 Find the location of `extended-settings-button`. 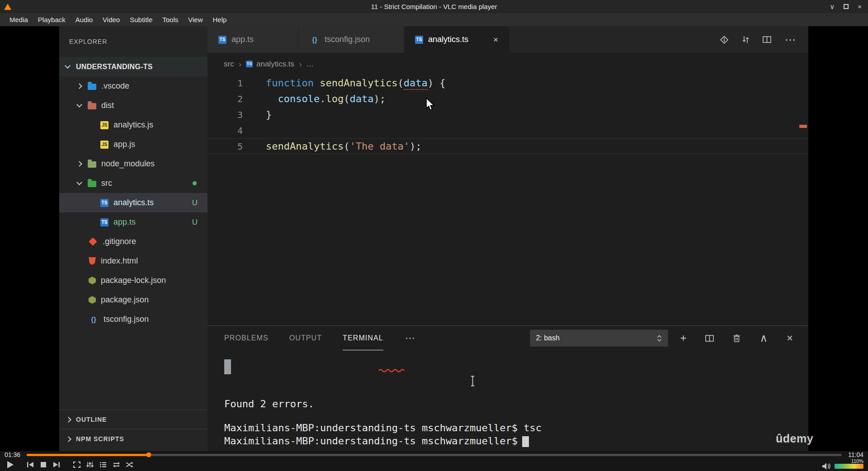

extended-settings-button is located at coordinates (90, 465).